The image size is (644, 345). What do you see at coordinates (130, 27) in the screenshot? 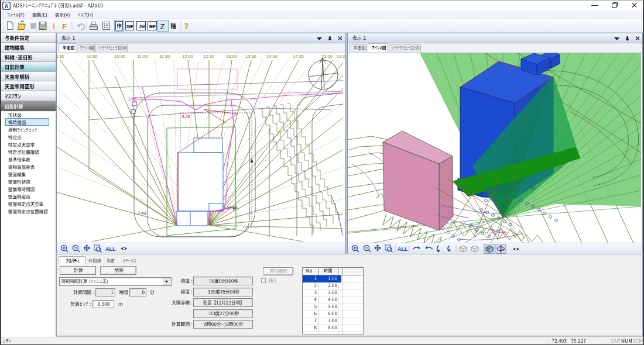
I see `svg-text: DXF` at bounding box center [130, 27].